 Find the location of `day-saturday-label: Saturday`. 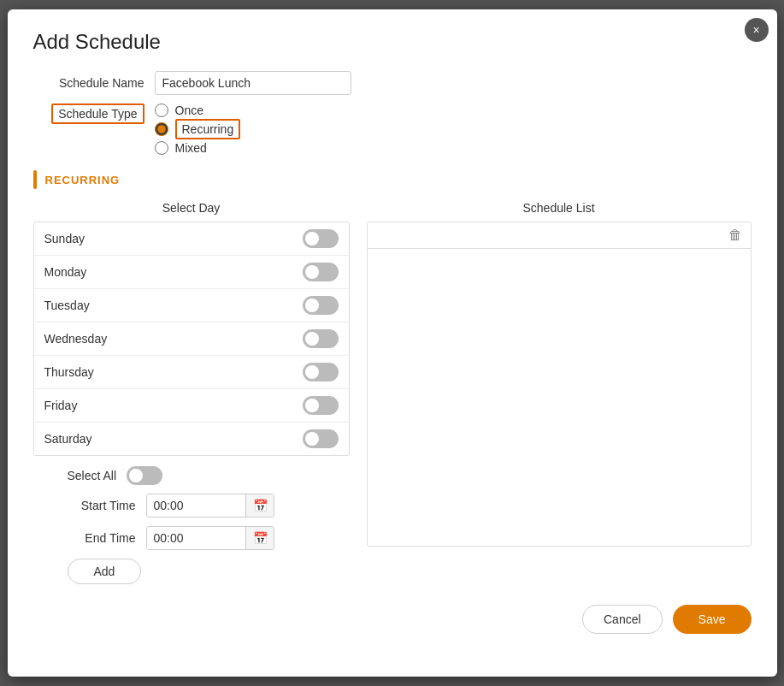

day-saturday-label: Saturday is located at coordinates (68, 439).